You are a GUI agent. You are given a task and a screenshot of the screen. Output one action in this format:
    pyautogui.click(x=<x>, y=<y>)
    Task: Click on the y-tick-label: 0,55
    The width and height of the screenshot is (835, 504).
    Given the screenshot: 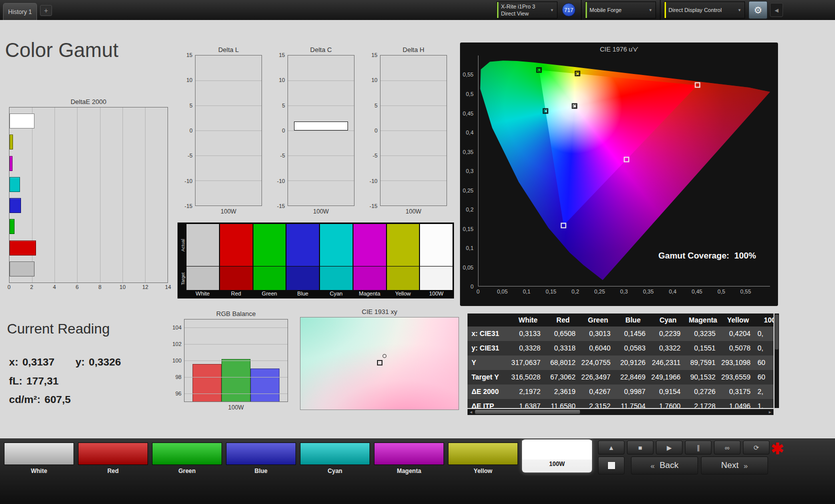 What is the action you would take?
    pyautogui.click(x=468, y=74)
    